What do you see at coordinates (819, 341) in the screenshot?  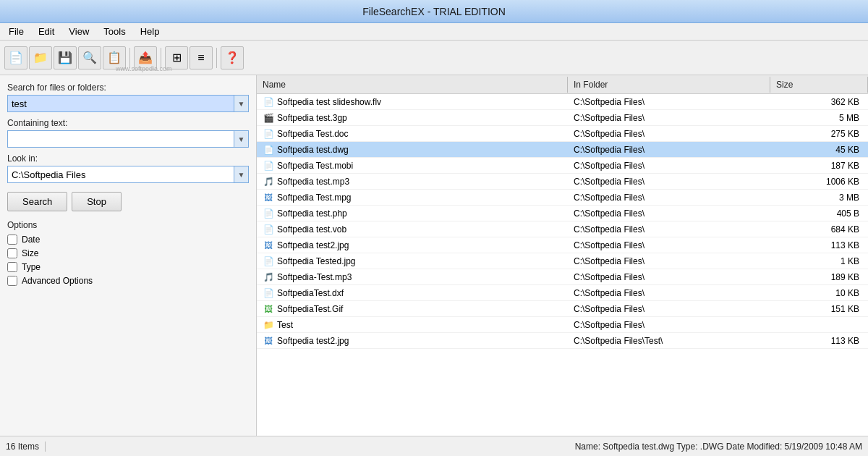 I see `cell-size: 113 KB` at bounding box center [819, 341].